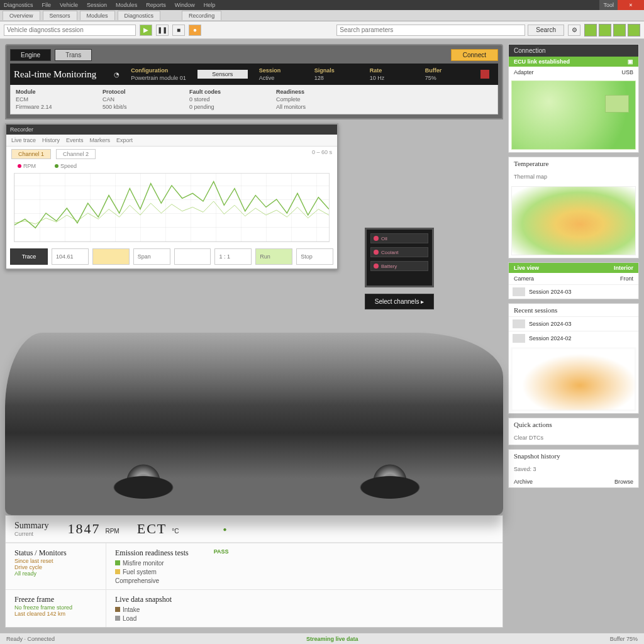 This screenshot has height=644, width=644. I want to click on sub-hd: Protocol, so click(140, 92).